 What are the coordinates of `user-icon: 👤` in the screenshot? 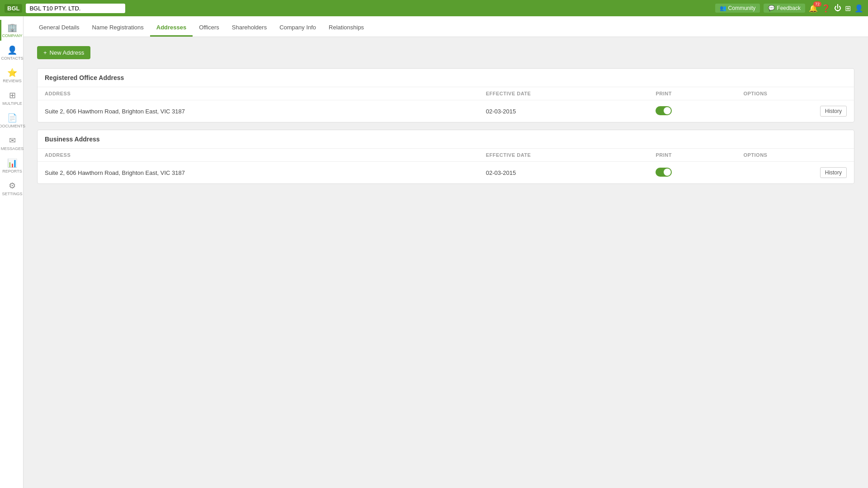 It's located at (859, 8).